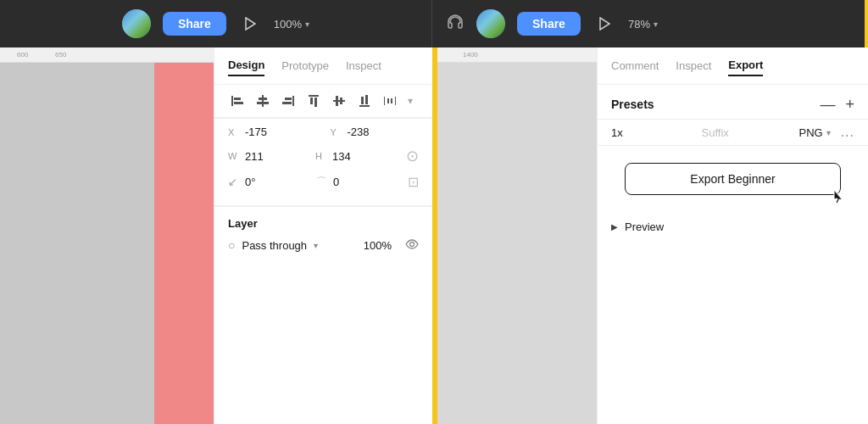 Image resolution: width=868 pixels, height=424 pixels. What do you see at coordinates (288, 101) in the screenshot?
I see `align-right-icon` at bounding box center [288, 101].